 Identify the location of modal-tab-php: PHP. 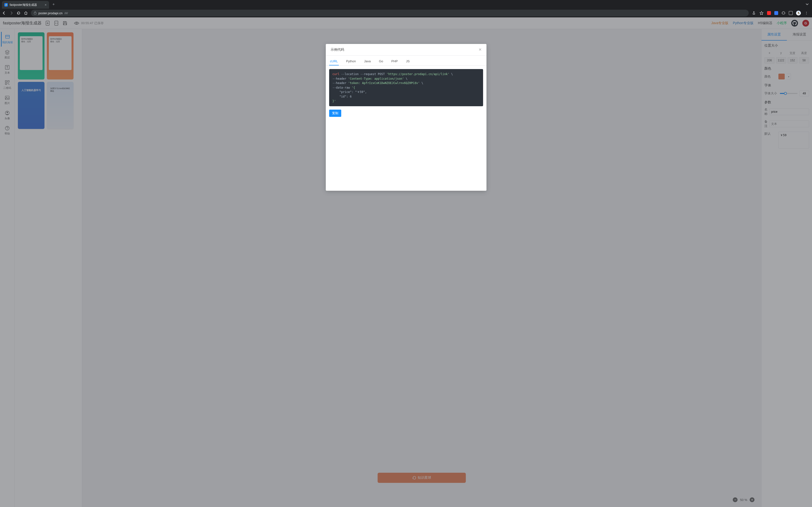
(395, 61).